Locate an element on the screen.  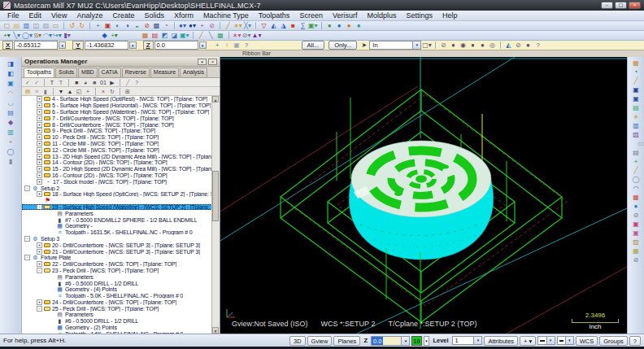
tree-row: ▮ #6 - 0.5000 DRILL - 1/2 DRILL is located at coordinates (117, 283).